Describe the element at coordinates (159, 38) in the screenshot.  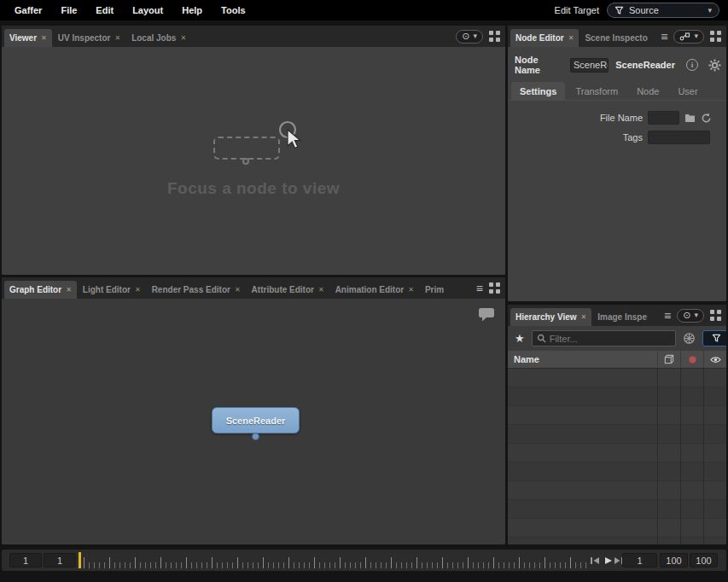
I see `tab-local-jobs: Local Jobs ✕` at that location.